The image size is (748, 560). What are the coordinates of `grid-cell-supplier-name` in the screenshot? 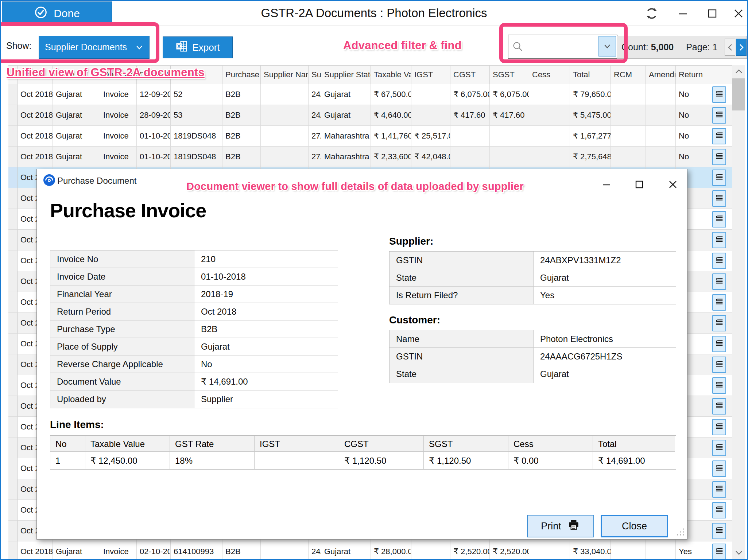 It's located at (284, 551).